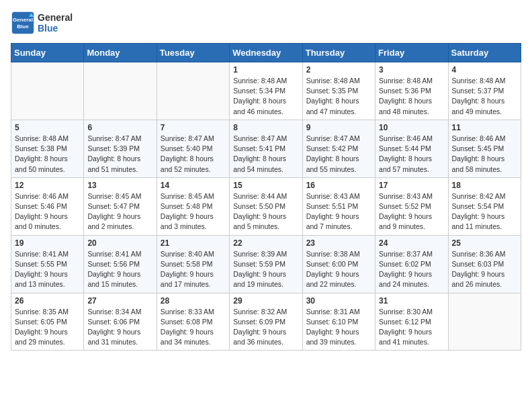  Describe the element at coordinates (411, 270) in the screenshot. I see `day-info: Sunrise: 8:37 AM Sunset: 6:02 PM Dayligh…` at that location.